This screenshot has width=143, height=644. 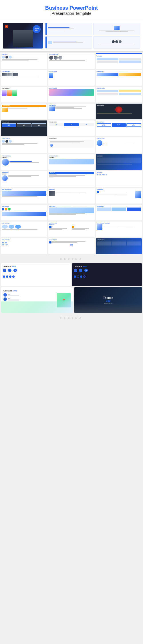 What do you see at coordinates (84, 8) in the screenshot?
I see `title-highlight: PowerPoint` at bounding box center [84, 8].